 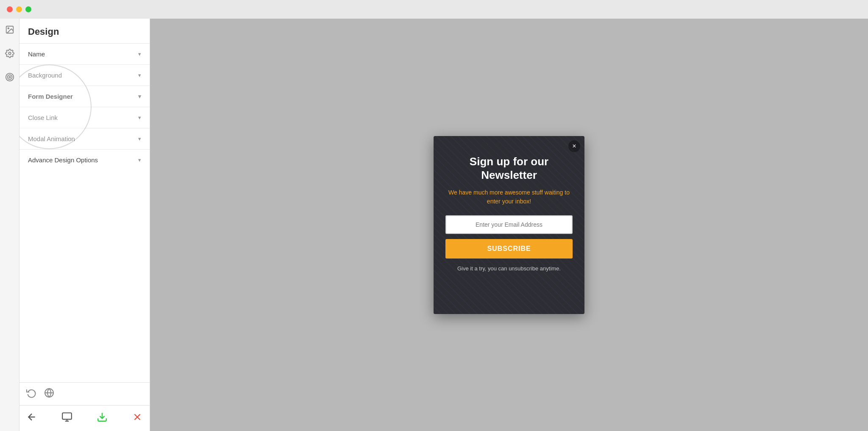 I want to click on modal-subtitle: We have much more awesome stuff waiting …, so click(x=509, y=197).